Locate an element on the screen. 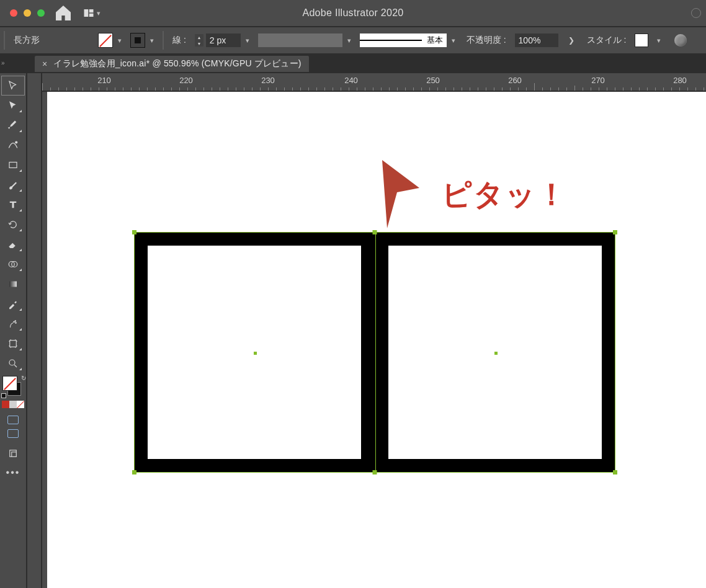  default-fill-stroke-icon is located at coordinates (4, 396).